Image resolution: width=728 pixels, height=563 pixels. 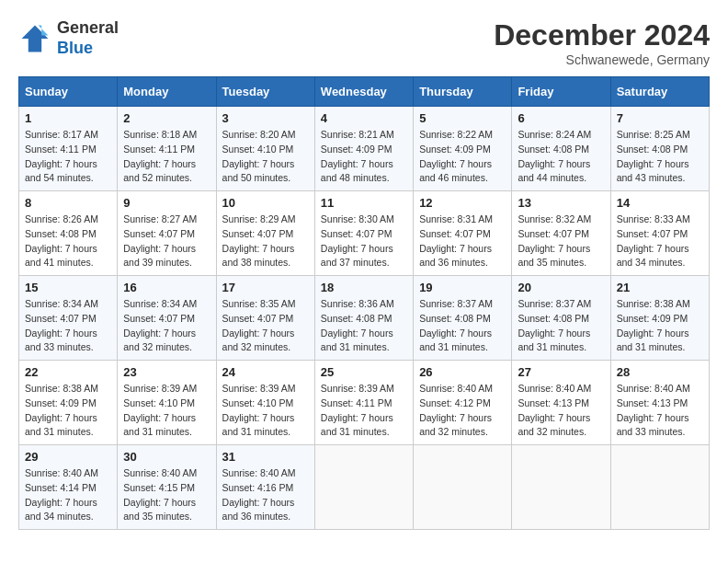 I want to click on calendar-cell: 27 Sunrise: 8:40 AM Sunset: 4:13 PM Dayl…, so click(x=561, y=403).